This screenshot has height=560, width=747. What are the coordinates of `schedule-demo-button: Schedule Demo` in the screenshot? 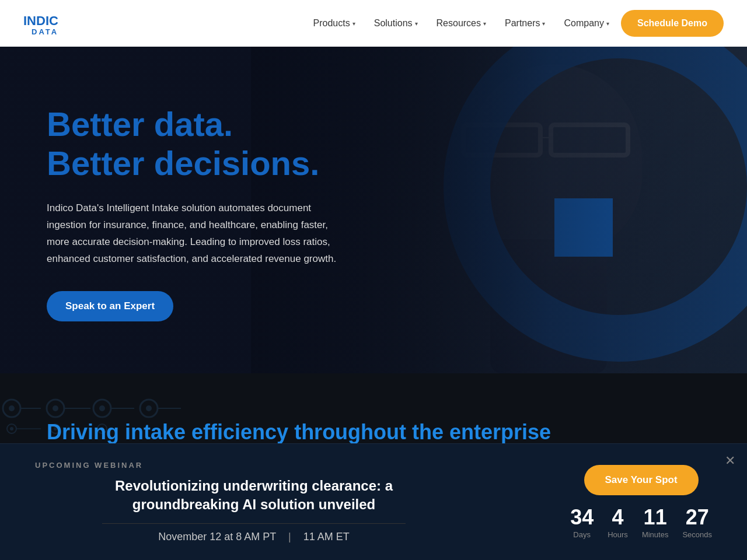 It's located at (672, 23).